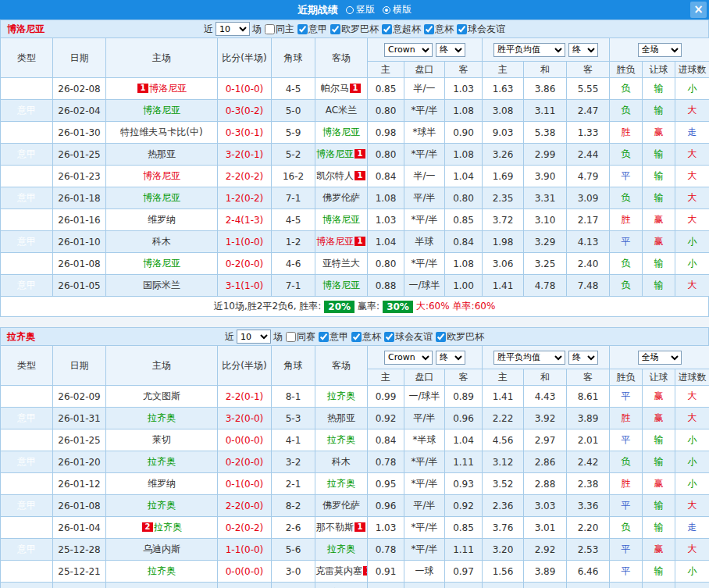  Describe the element at coordinates (401, 30) in the screenshot. I see `filter-意超杯: 意超杯` at that location.